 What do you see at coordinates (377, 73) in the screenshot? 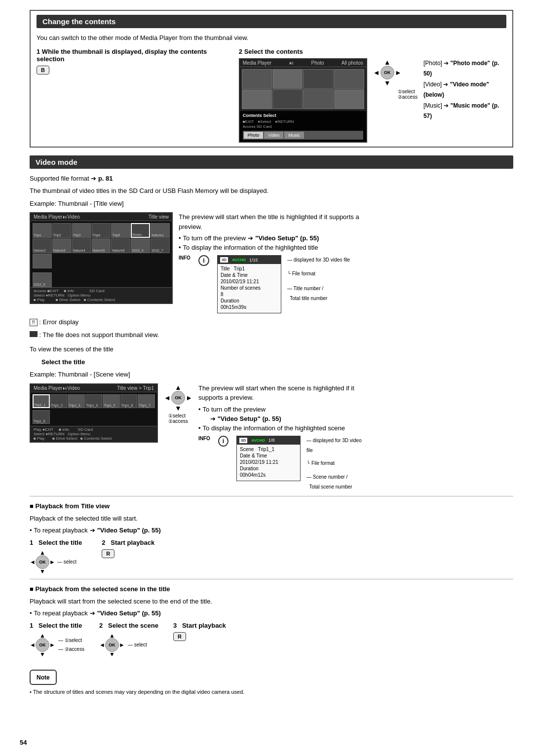
I see `nav-left-arrow: ◄` at bounding box center [377, 73].